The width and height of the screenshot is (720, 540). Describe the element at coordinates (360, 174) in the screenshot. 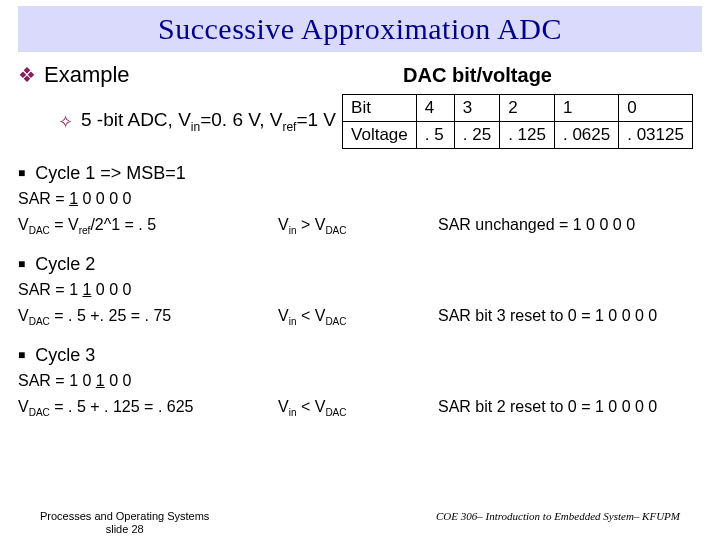

I see `cycle-header: ■ Cycle 1 => MSB=1` at that location.